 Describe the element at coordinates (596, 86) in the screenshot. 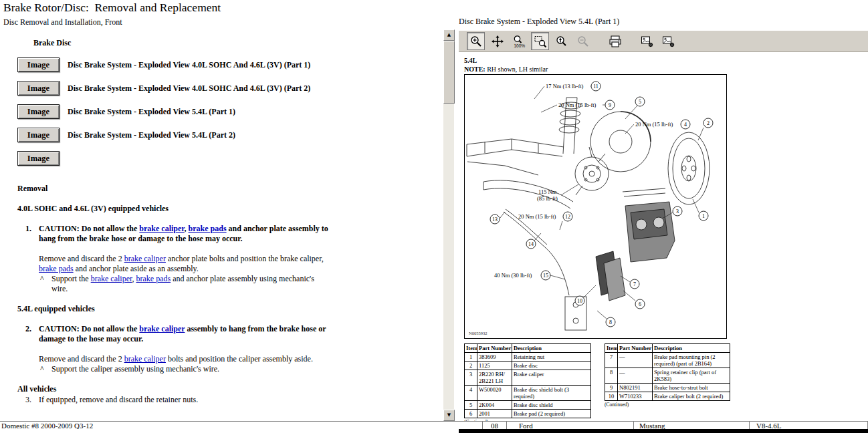

I see `callout-11: 11` at that location.